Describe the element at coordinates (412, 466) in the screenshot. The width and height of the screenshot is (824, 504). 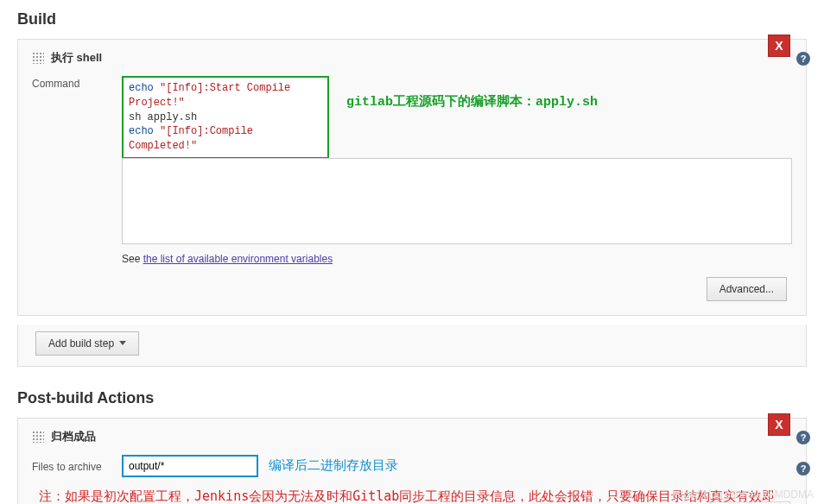
I see `files-row: Files to archive 编译后二进制存放目录` at that location.